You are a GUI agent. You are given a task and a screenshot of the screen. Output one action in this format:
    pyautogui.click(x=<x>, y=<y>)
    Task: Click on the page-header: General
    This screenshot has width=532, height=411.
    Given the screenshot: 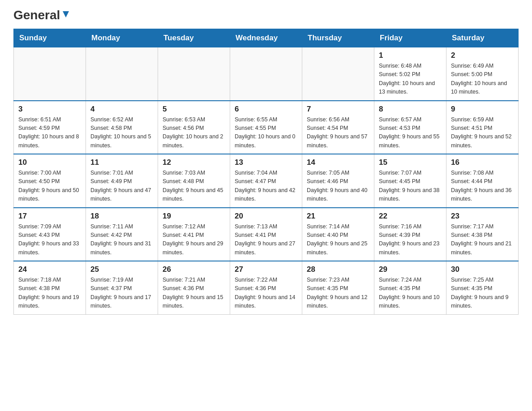 What is the action you would take?
    pyautogui.click(x=266, y=15)
    